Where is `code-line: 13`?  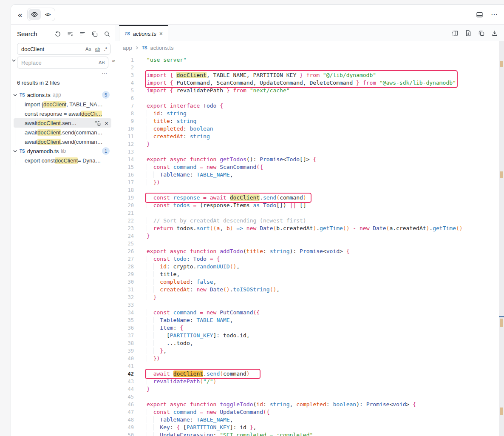
code-line: 13 is located at coordinates (307, 152).